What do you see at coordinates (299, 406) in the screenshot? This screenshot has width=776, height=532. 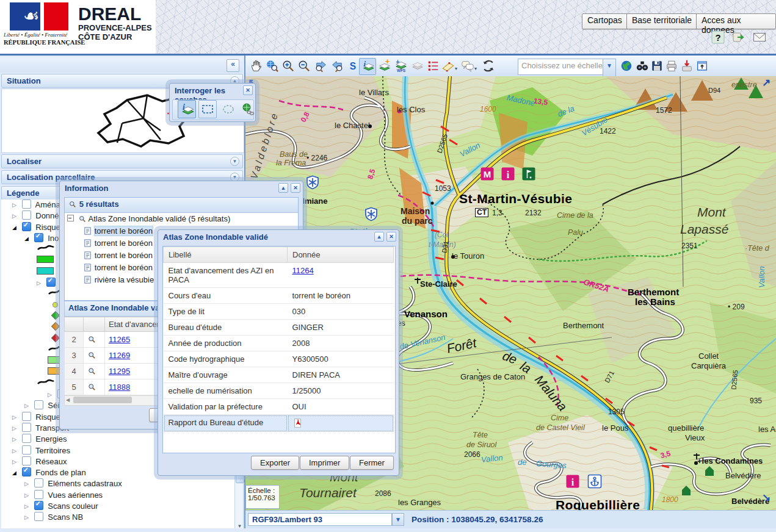 I see `attribute-value: OUI` at bounding box center [299, 406].